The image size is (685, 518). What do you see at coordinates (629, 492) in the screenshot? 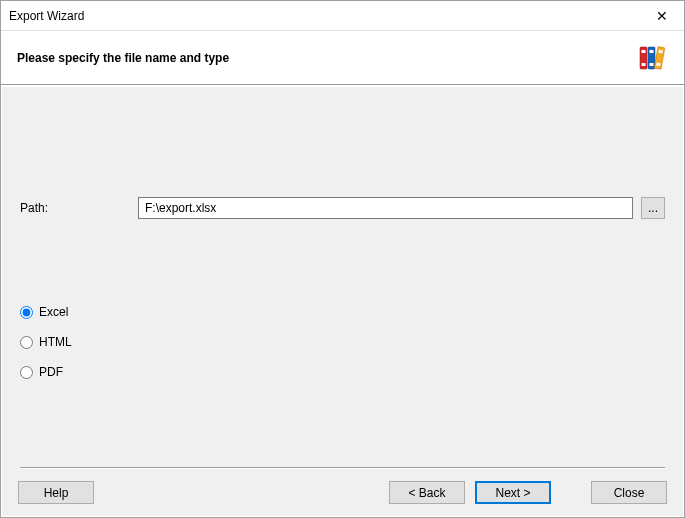
I see `close-button: Close` at bounding box center [629, 492].